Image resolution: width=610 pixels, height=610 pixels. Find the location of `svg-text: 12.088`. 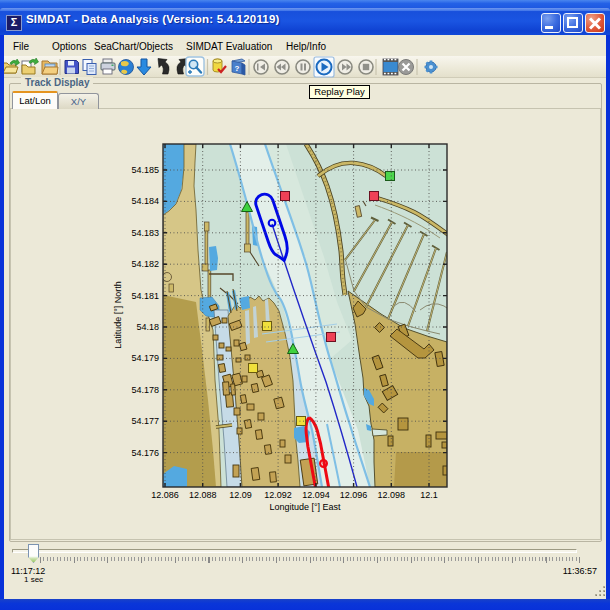

svg-text: 12.088 is located at coordinates (203, 495).